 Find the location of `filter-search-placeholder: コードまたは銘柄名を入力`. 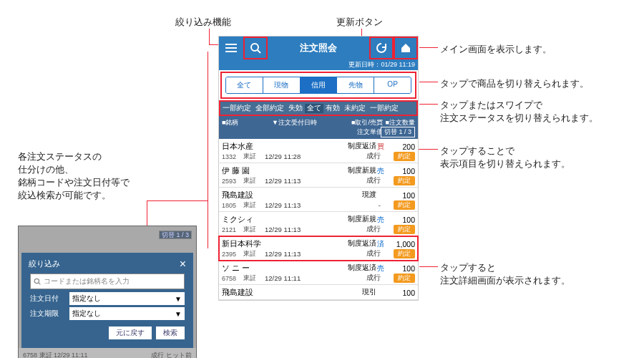

filter-search-placeholder: コードまたは銘柄名を入力 is located at coordinates (87, 281).